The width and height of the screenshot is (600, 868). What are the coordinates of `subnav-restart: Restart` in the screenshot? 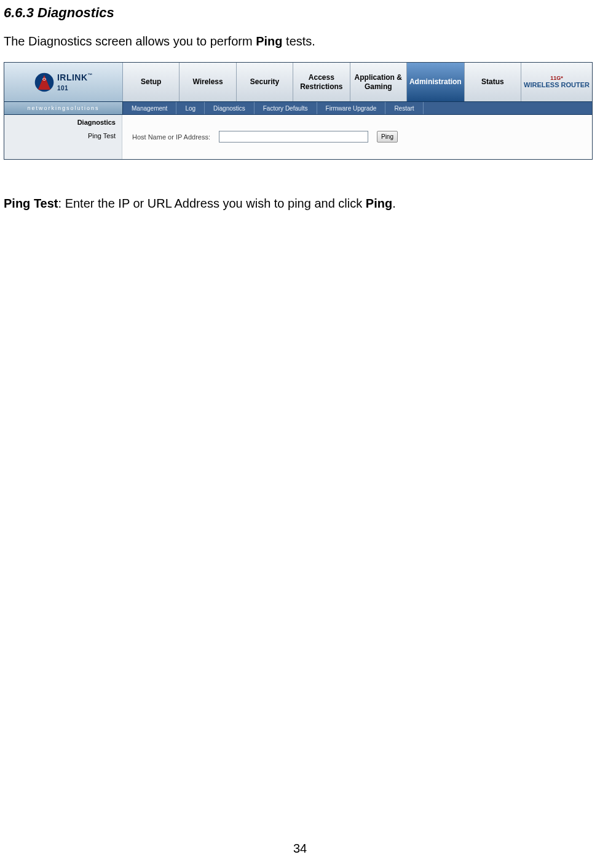 It's located at (405, 108).